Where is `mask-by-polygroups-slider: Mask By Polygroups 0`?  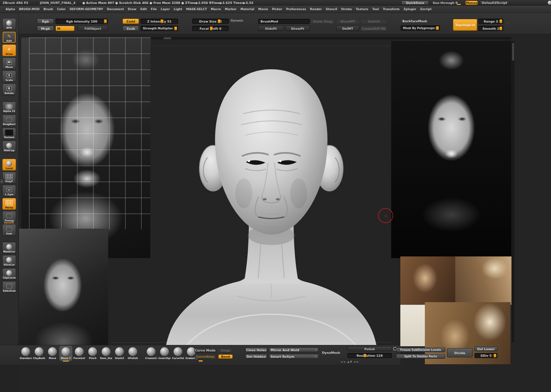 mask-by-polygroups-slider: Mask By Polygroups 0 is located at coordinates (420, 28).